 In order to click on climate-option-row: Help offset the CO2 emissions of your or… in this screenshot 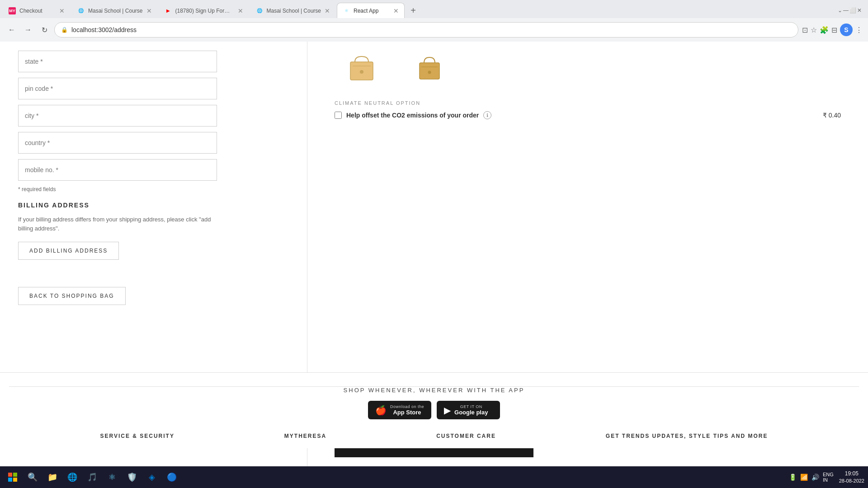, I will do `click(588, 115)`.